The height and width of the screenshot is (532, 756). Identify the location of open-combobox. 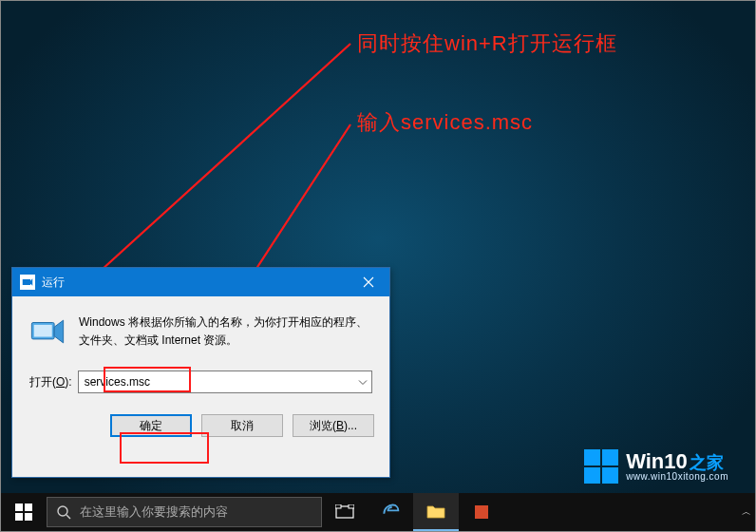
(225, 382).